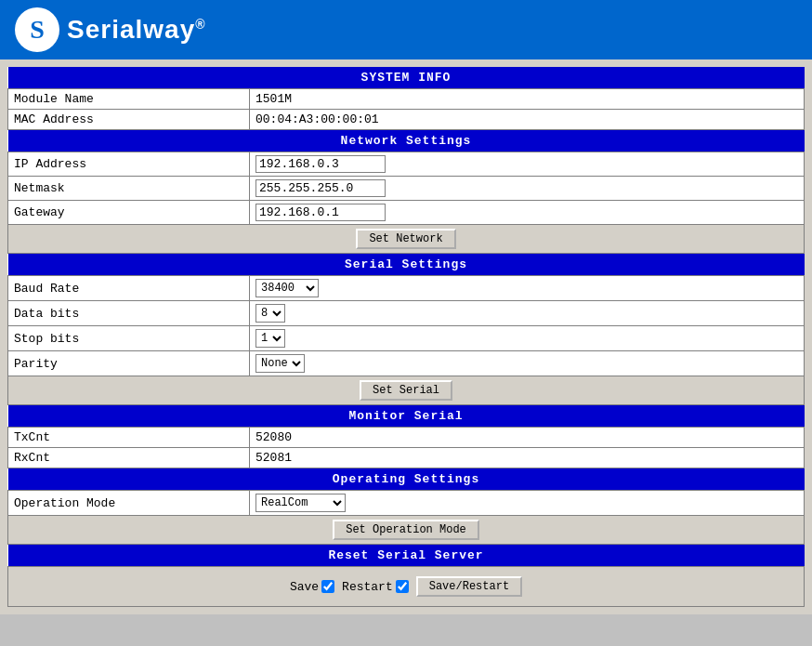 This screenshot has width=812, height=646. What do you see at coordinates (407, 120) in the screenshot?
I see `mac-address-row: MAC Address 00:04:A3:00:00:01` at bounding box center [407, 120].